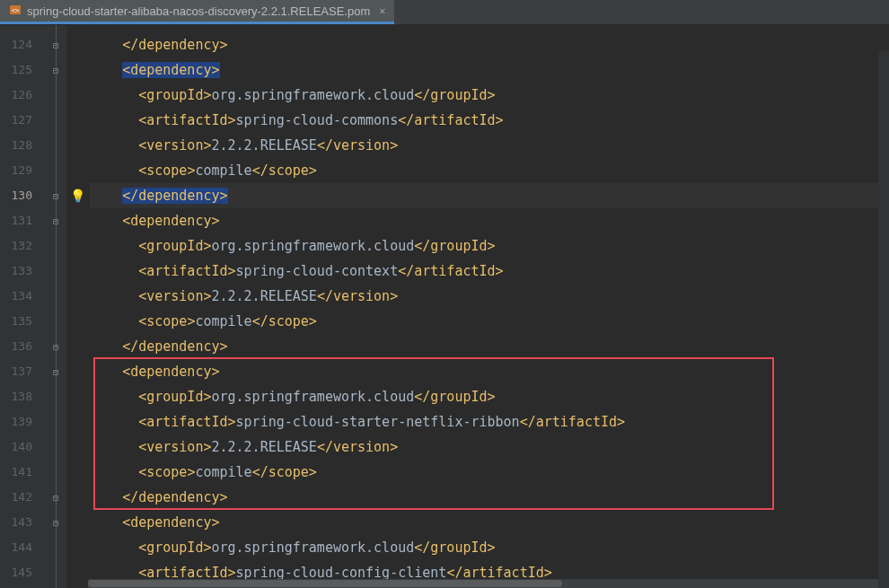 Image resolution: width=889 pixels, height=588 pixels. Describe the element at coordinates (489, 120) in the screenshot. I see `code-line: <artifactId>spring-cloud-commons</artifa…` at that location.